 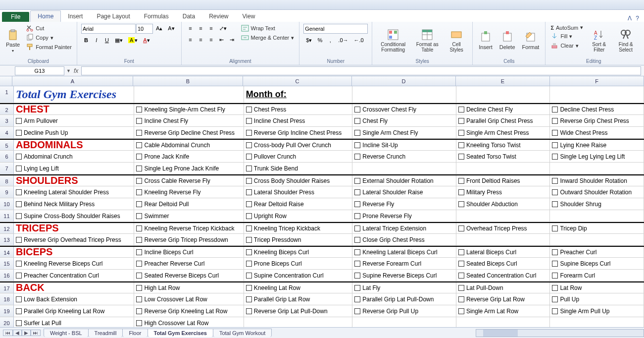 I want to click on cell: Decline Chest Press, so click(x=597, y=109).